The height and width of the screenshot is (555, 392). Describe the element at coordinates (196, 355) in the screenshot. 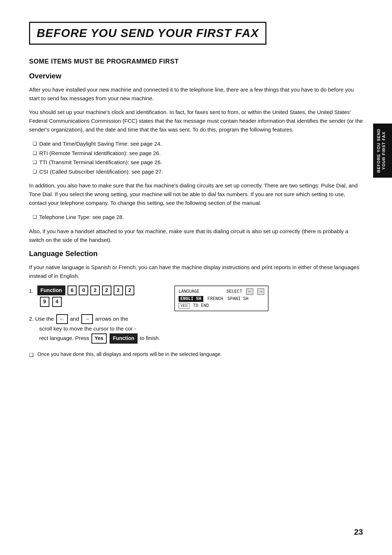

I see `note-block: ❑ Once you have done this, all displays …` at that location.